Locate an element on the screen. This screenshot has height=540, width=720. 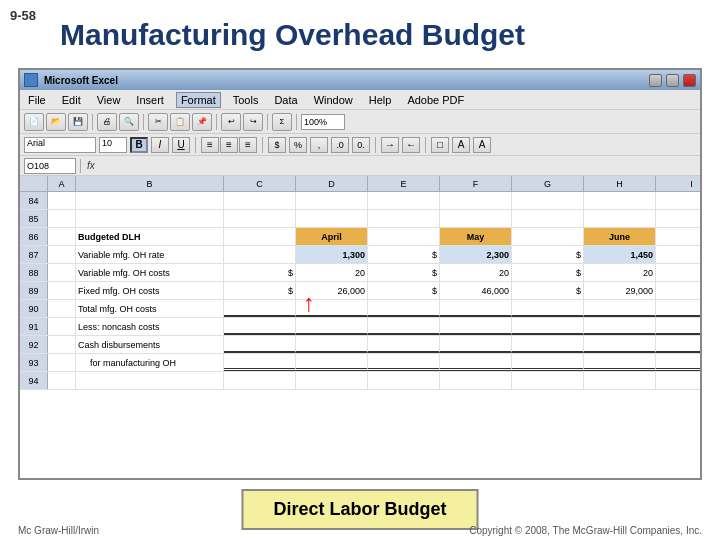
cell-e90 is located at coordinates (404, 308).